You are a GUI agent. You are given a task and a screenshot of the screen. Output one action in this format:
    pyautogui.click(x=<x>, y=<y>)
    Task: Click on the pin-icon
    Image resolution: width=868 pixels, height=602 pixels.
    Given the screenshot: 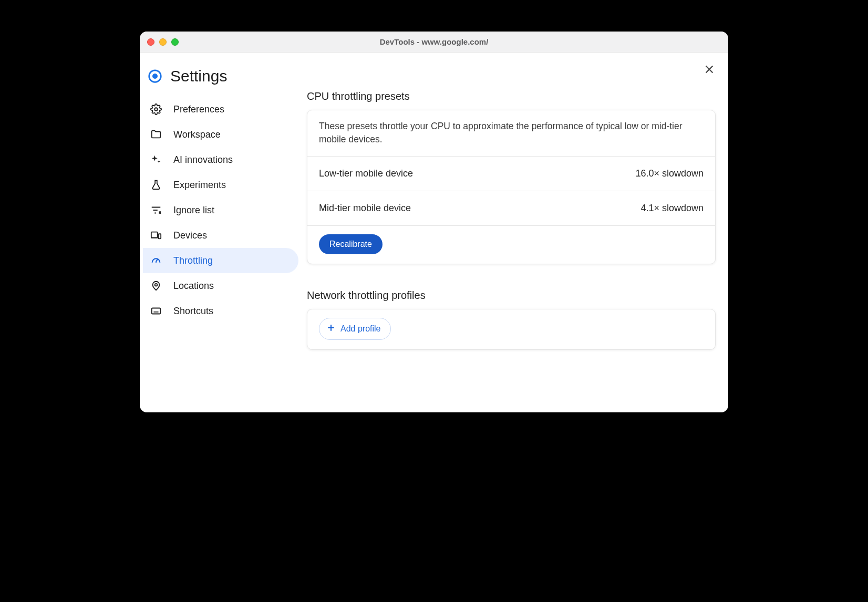 What is the action you would take?
    pyautogui.click(x=156, y=286)
    